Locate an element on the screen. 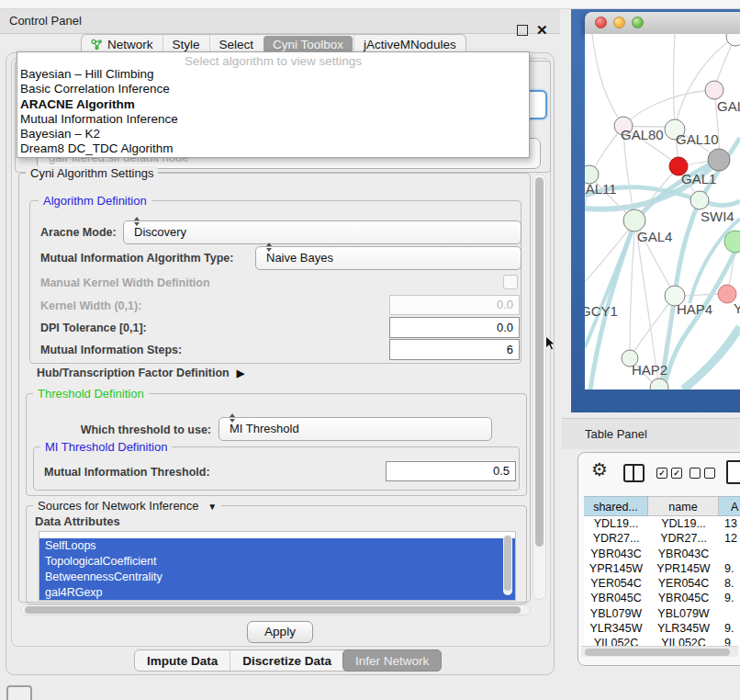 The width and height of the screenshot is (740, 700). node-label: GAL10 is located at coordinates (698, 140).